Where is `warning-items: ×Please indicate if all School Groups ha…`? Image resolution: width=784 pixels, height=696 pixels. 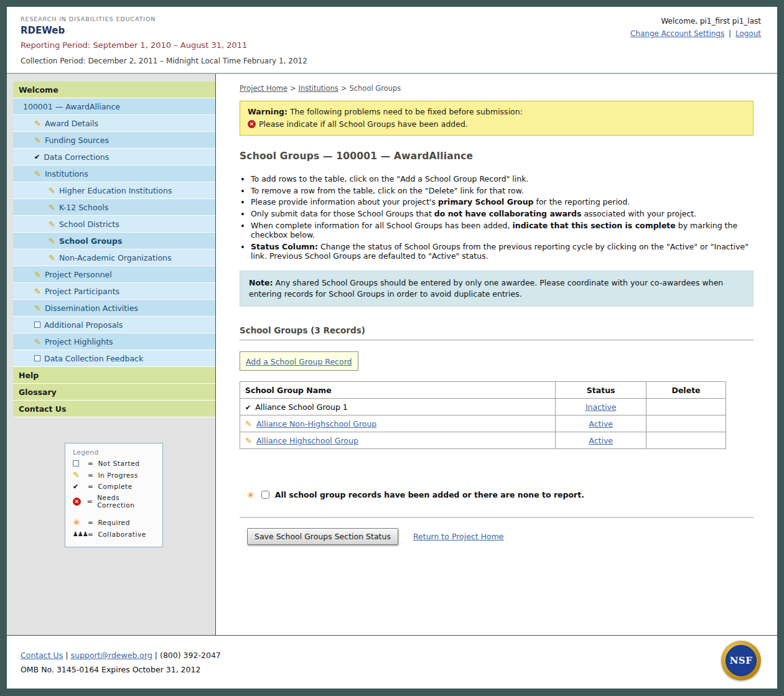 warning-items: ×Please indicate if all School Groups ha… is located at coordinates (497, 124).